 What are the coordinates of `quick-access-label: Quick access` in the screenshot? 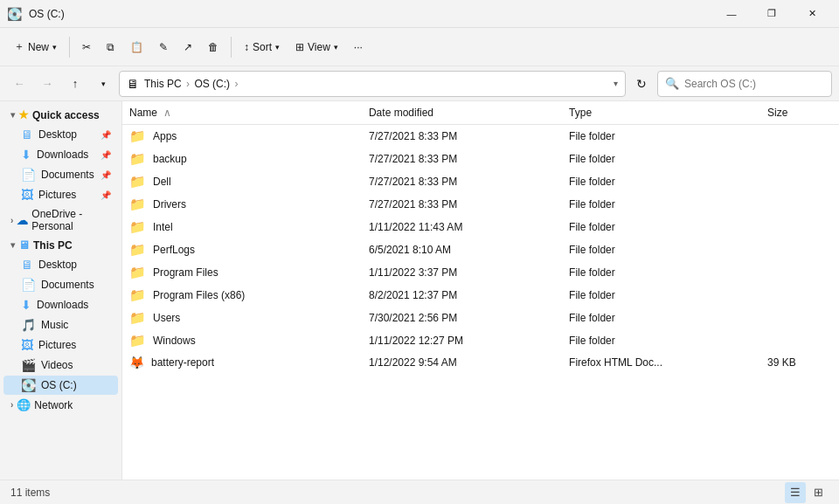 It's located at (66, 115).